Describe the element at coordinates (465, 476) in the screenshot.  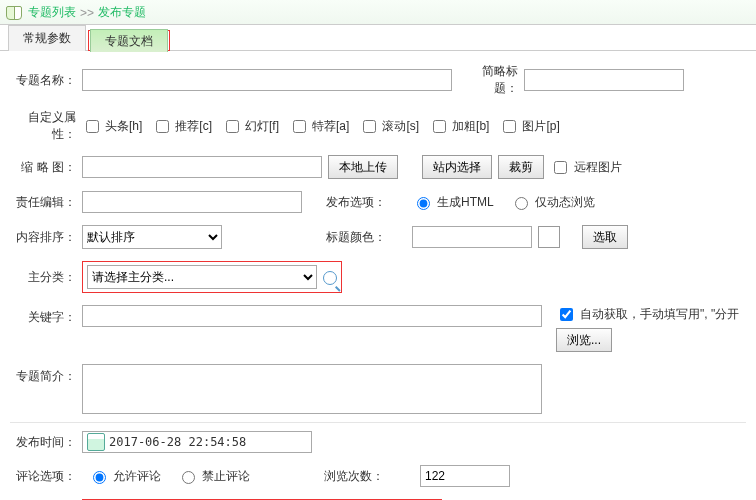
I see `views-input` at that location.